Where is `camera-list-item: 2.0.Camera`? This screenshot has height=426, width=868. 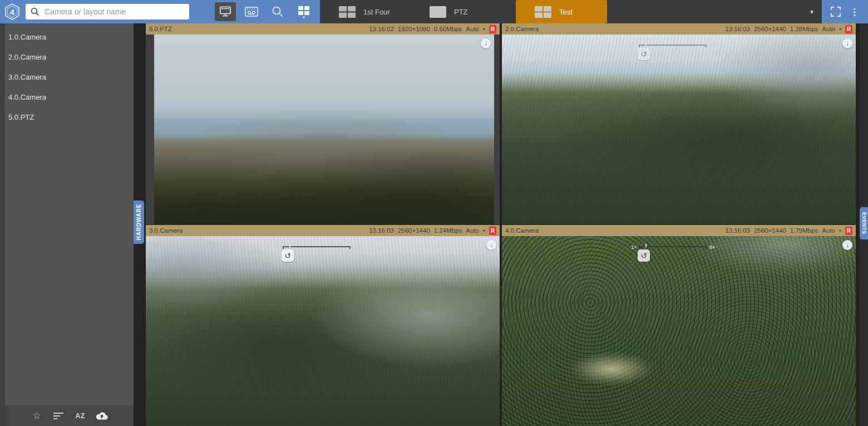 camera-list-item: 2.0.Camera is located at coordinates (69, 57).